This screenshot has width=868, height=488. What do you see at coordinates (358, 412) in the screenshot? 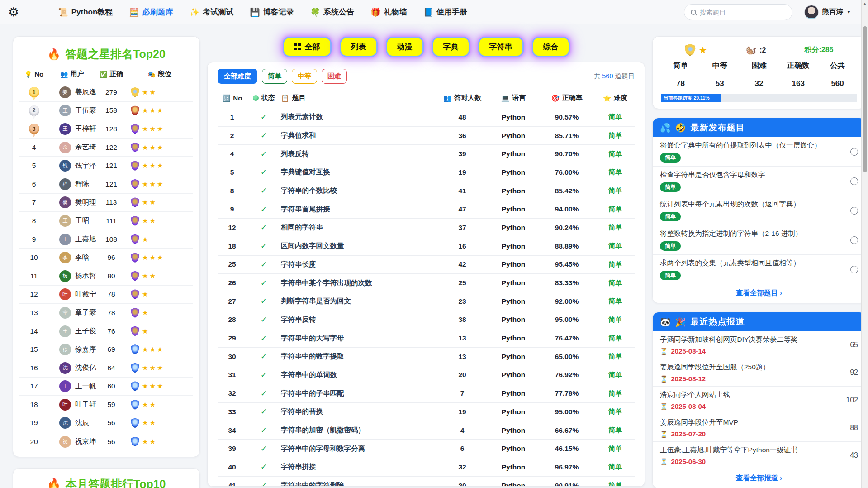
I see `question-title-link: 字符串的替换` at bounding box center [358, 412].